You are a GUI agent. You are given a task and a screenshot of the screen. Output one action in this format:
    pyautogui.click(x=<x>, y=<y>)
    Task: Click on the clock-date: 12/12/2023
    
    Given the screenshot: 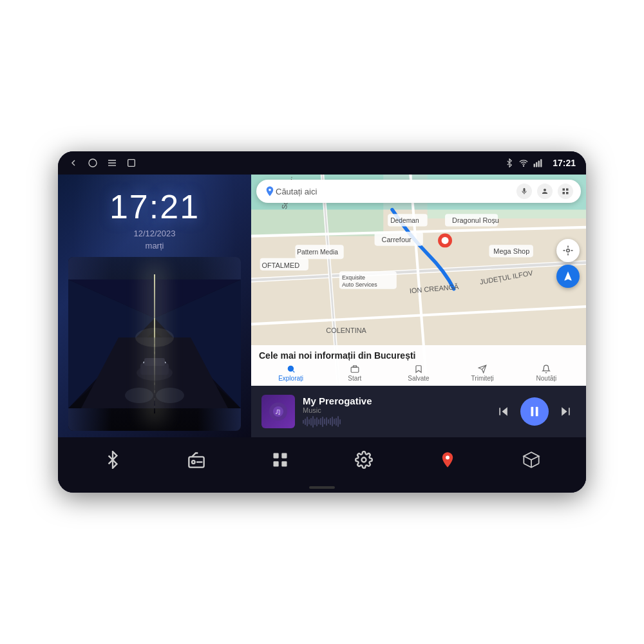 What is the action you would take?
    pyautogui.click(x=155, y=233)
    